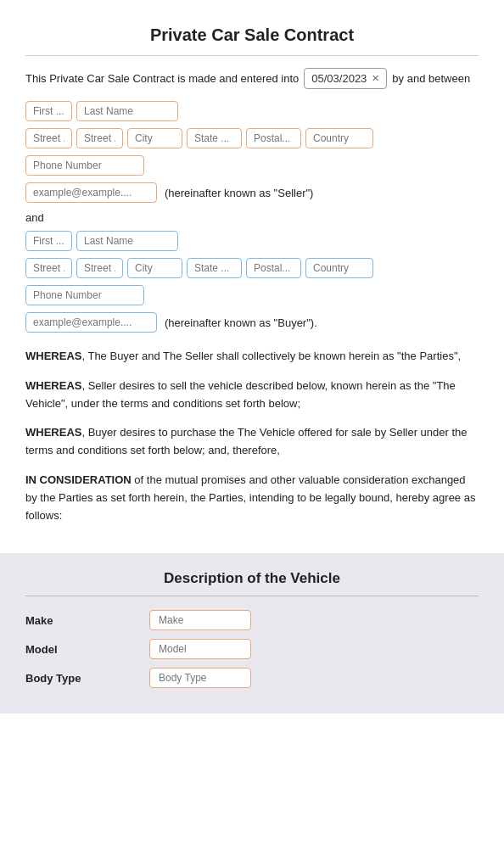  What do you see at coordinates (53, 356) in the screenshot?
I see `whereas-1-bold: WHEREAS` at bounding box center [53, 356].